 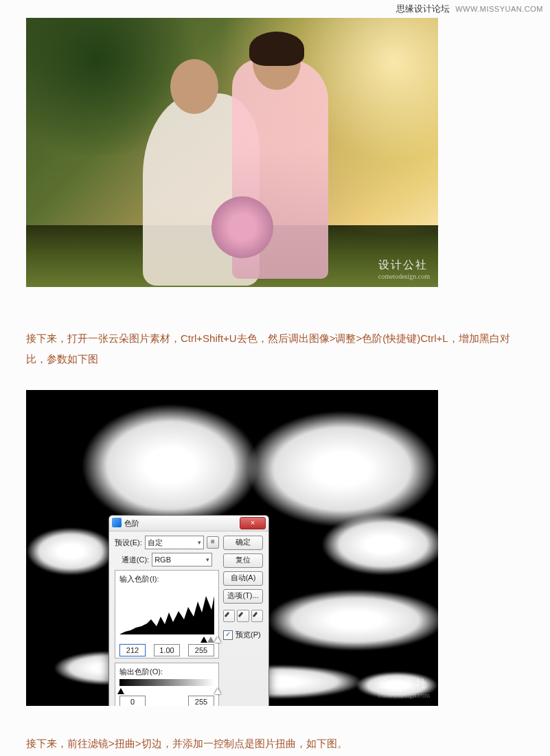 What do you see at coordinates (243, 616) in the screenshot?
I see `gray-eyedropper` at bounding box center [243, 616].